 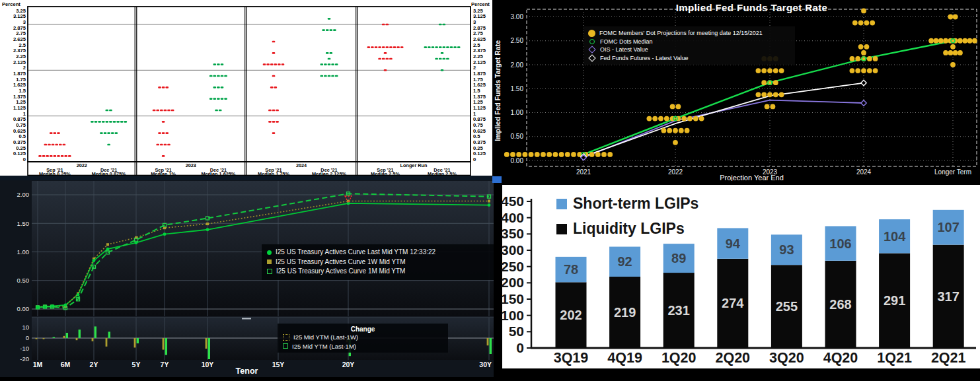 What do you see at coordinates (480, 143) in the screenshot?
I see `y-tick-right: 0.375` at bounding box center [480, 143].